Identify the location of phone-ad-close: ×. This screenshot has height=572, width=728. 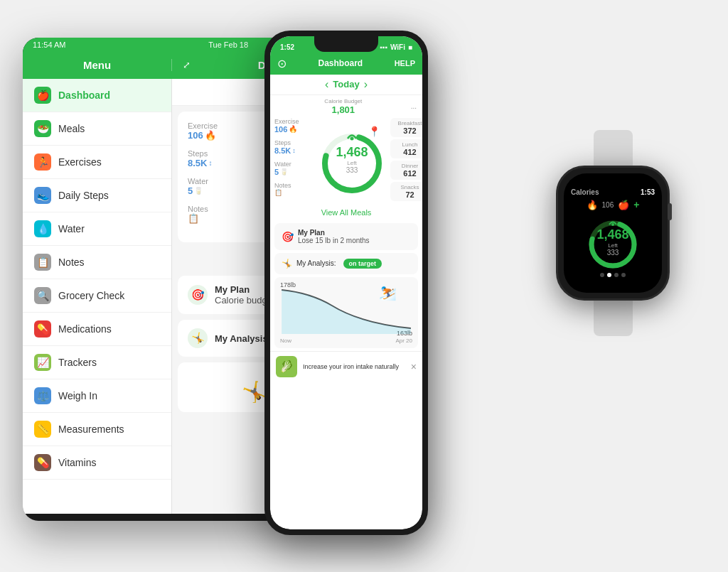
(414, 367).